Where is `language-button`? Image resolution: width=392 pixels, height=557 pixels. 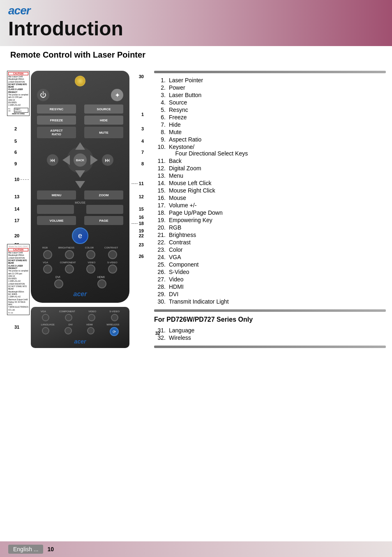
language-button is located at coordinates (46, 331).